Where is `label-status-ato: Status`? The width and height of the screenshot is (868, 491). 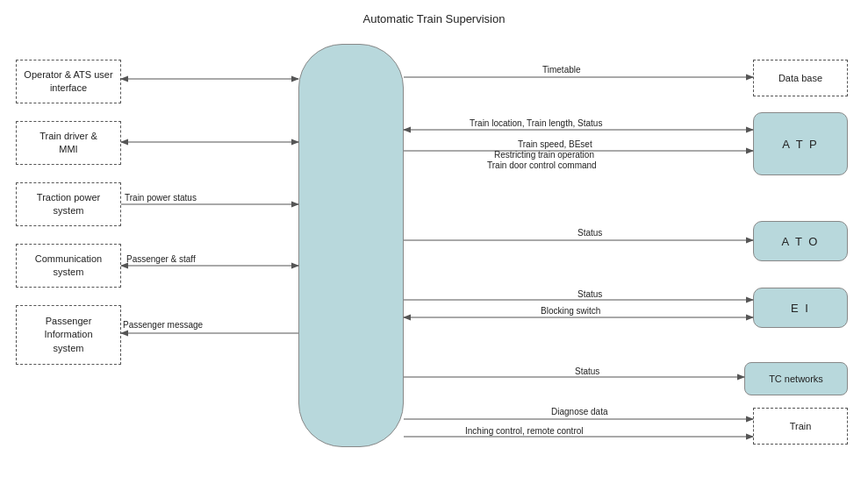
label-status-ato: Status is located at coordinates (590, 233).